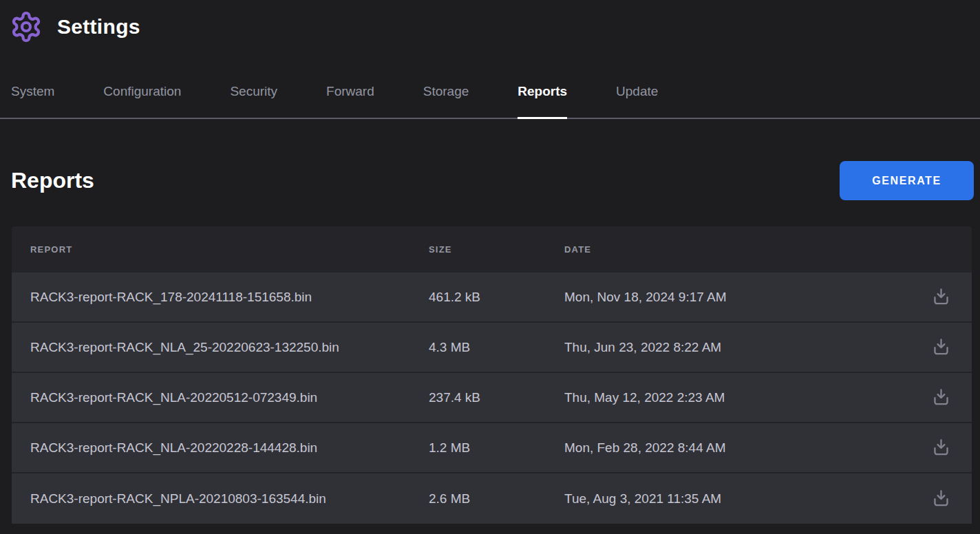 The height and width of the screenshot is (534, 980). Describe the element at coordinates (491, 297) in the screenshot. I see `table-row: RACK3-report-RACK_178-20241118-151658.bi…` at that location.